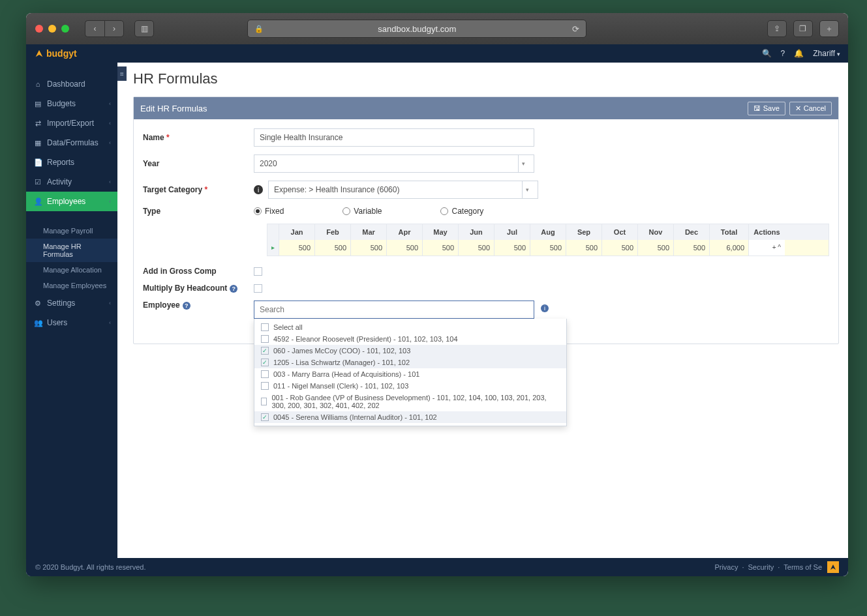 The width and height of the screenshot is (867, 616). What do you see at coordinates (394, 138) in the screenshot?
I see `name-input` at bounding box center [394, 138].